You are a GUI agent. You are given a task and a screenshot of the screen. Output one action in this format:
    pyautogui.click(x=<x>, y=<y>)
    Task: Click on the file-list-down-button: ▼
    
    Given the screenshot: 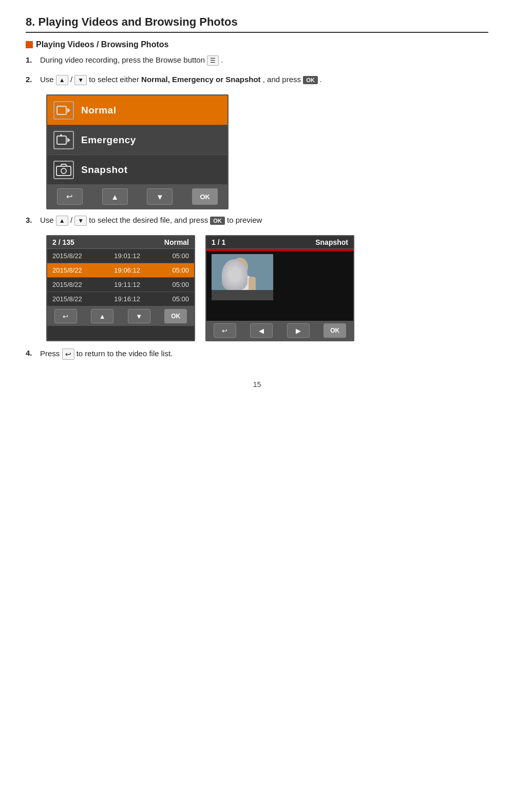 What is the action you would take?
    pyautogui.click(x=139, y=316)
    